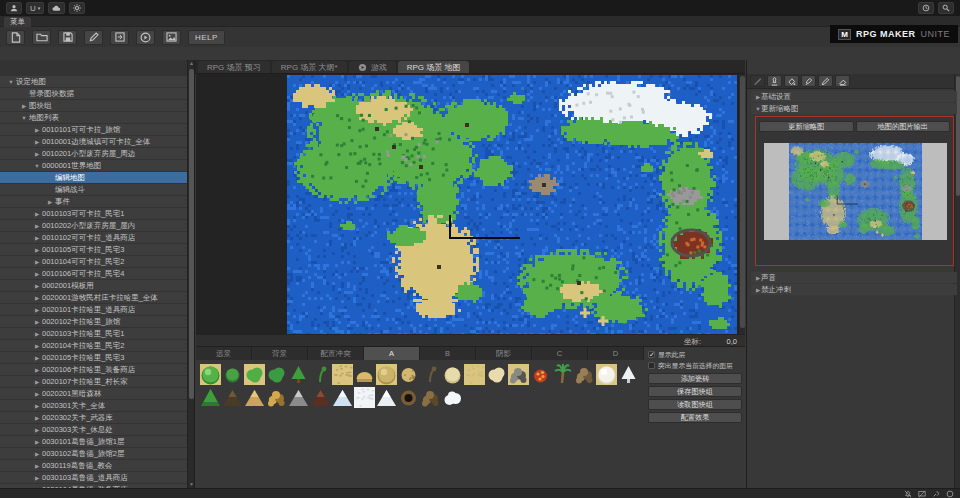 The width and height of the screenshot is (960, 498). I want to click on checkbox: ✓, so click(652, 354).